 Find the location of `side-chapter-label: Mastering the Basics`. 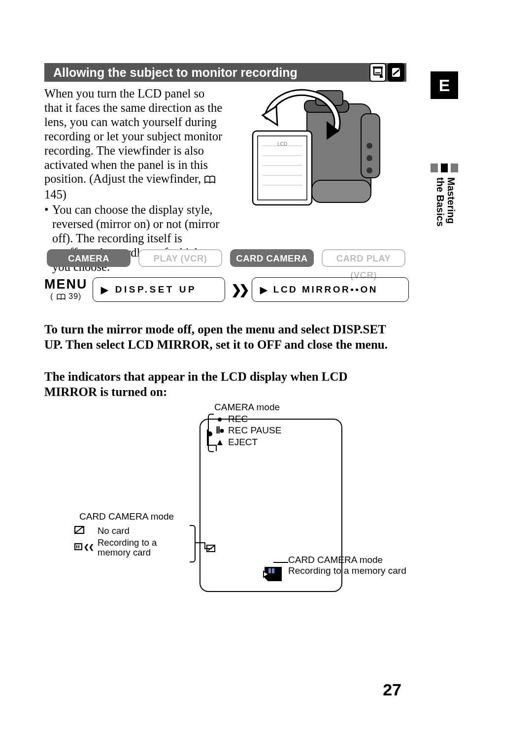

side-chapter-label: Mastering the Basics is located at coordinates (446, 202).